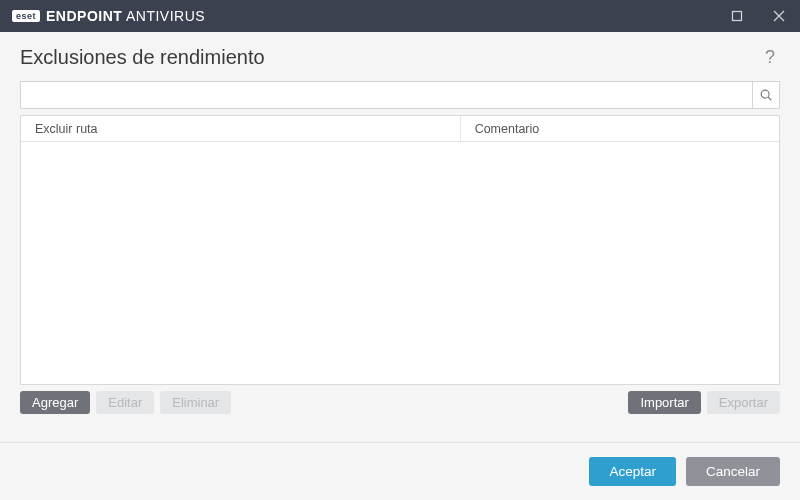 The height and width of the screenshot is (500, 800). Describe the element at coordinates (84, 16) in the screenshot. I see `brand-name-bold: ENDPOINT` at that location.